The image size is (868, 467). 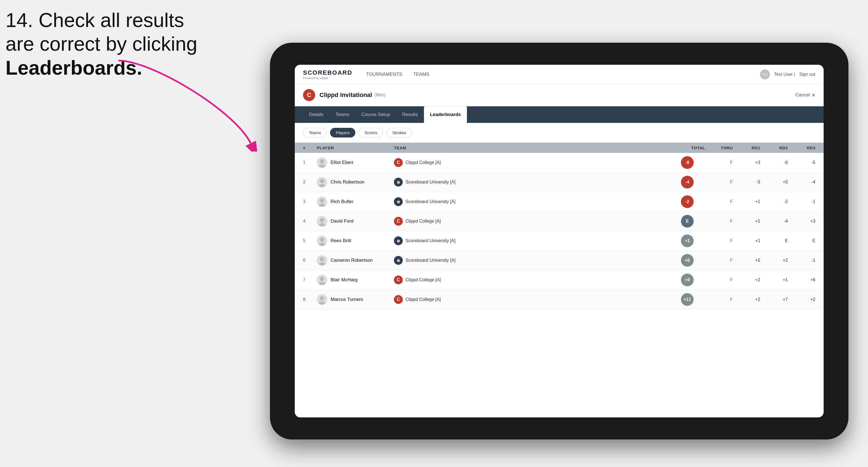 What do you see at coordinates (687, 201) in the screenshot?
I see `score-badge: -2` at bounding box center [687, 201].